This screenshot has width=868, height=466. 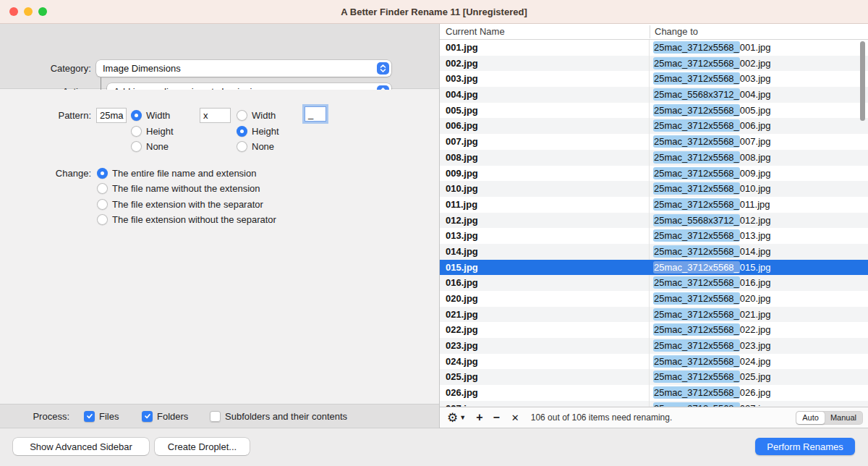 What do you see at coordinates (101, 416) in the screenshot?
I see `process-files-checkbox: Files` at bounding box center [101, 416].